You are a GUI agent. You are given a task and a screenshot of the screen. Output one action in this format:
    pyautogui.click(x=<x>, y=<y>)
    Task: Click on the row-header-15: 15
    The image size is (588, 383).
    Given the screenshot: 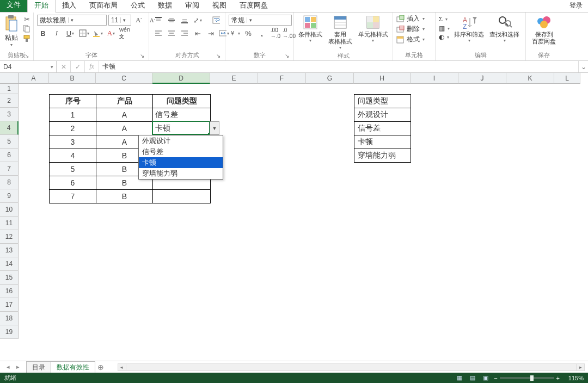 What is the action you would take?
    pyautogui.click(x=9, y=277)
    